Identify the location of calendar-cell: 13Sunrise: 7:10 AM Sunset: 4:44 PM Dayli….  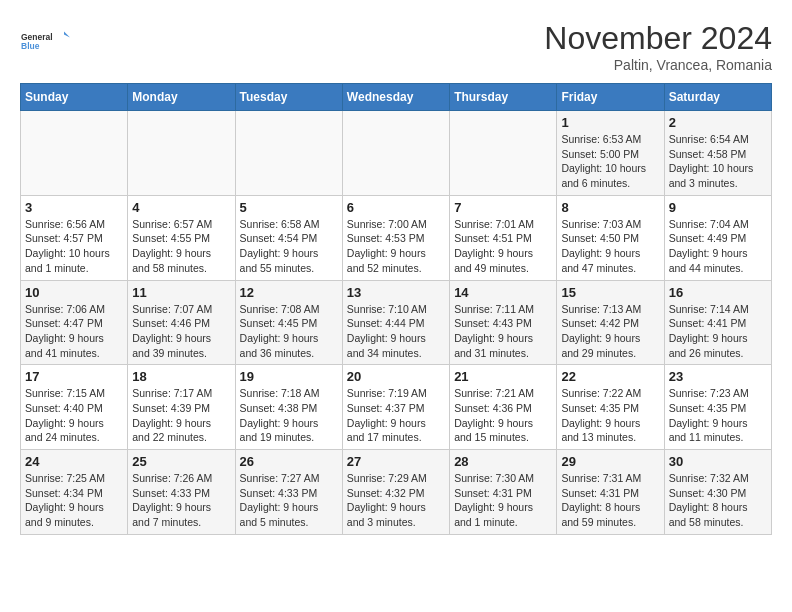
(396, 322).